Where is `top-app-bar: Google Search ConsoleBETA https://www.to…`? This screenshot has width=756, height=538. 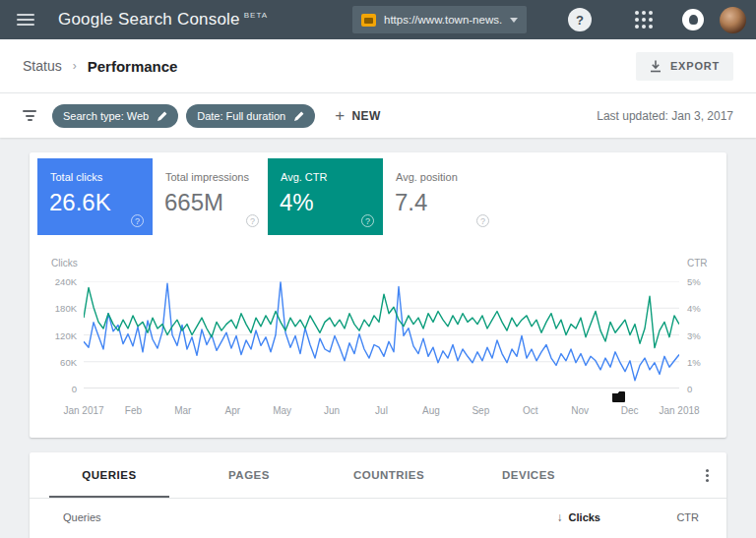
top-app-bar: Google Search ConsoleBETA https://www.to… is located at coordinates (378, 20).